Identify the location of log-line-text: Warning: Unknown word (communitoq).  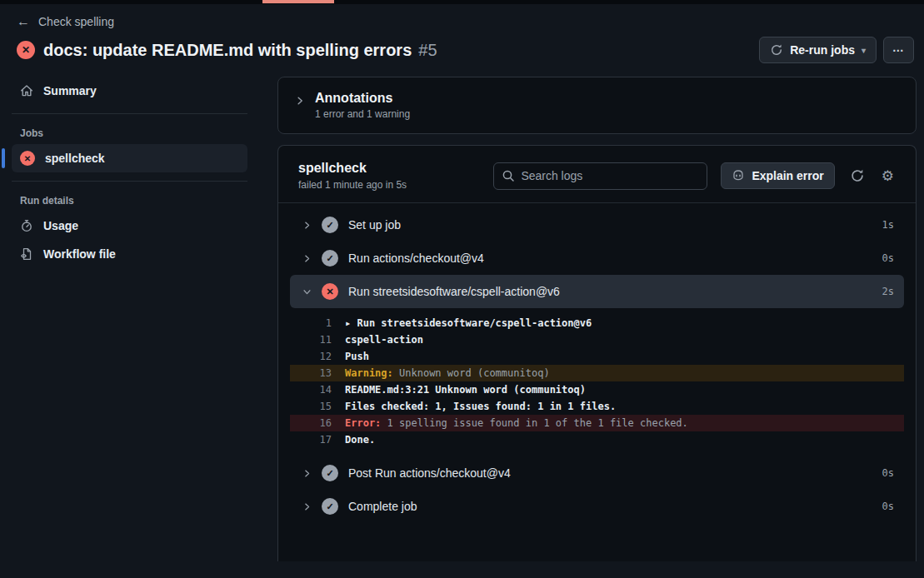
(447, 373).